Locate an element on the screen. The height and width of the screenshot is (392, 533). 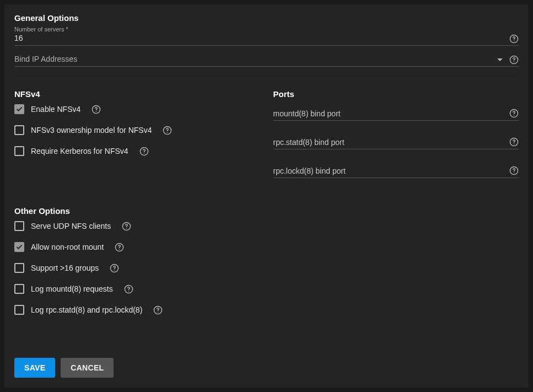
lockd-port-label: rpc.lockd(8) bind port is located at coordinates (389, 171).